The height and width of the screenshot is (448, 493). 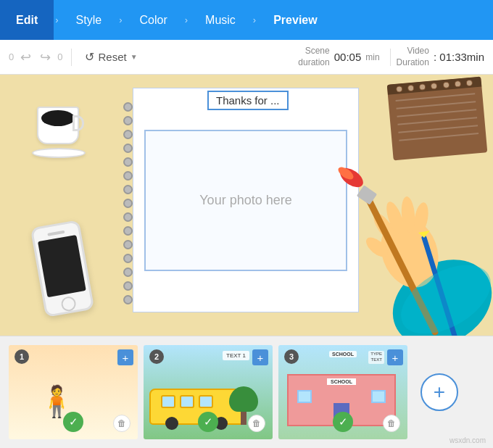 What do you see at coordinates (153, 20) in the screenshot?
I see `nav-color-label: Color` at bounding box center [153, 20].